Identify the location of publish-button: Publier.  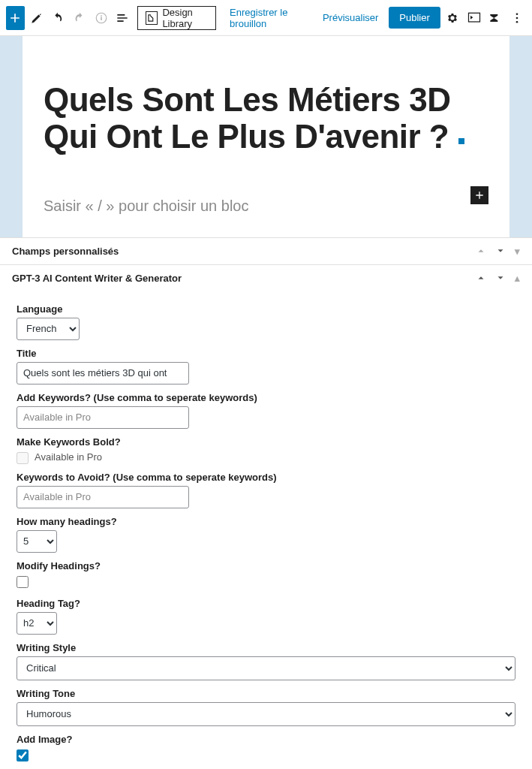
(414, 18).